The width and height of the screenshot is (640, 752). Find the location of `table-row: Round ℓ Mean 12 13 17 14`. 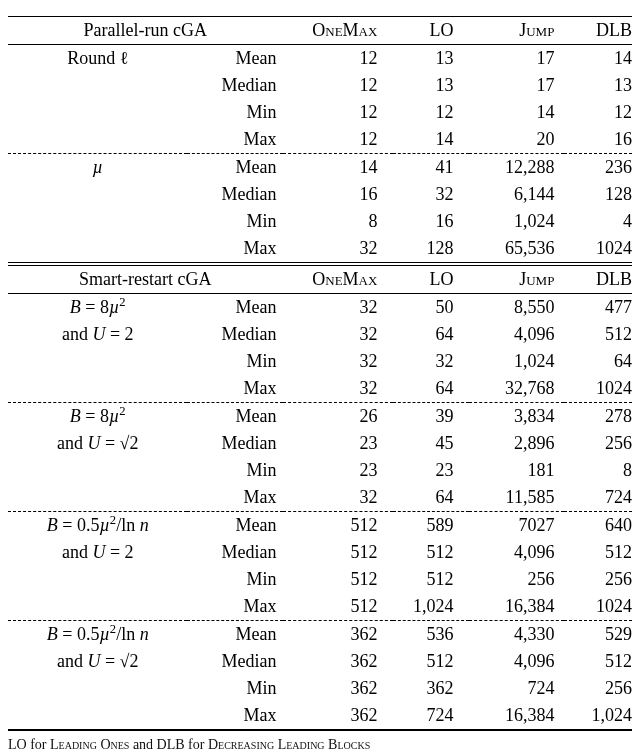

table-row: Round ℓ Mean 12 13 17 14 is located at coordinates (320, 59).